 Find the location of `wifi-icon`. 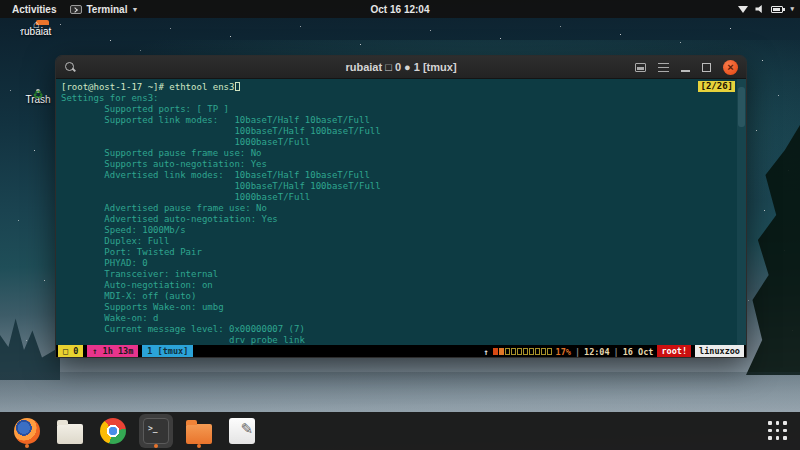

wifi-icon is located at coordinates (743, 10).